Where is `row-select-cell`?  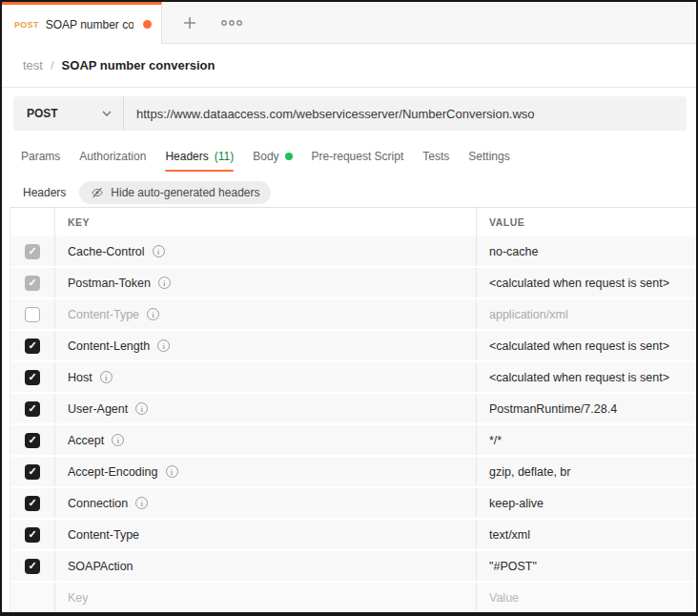
row-select-cell is located at coordinates (32, 597).